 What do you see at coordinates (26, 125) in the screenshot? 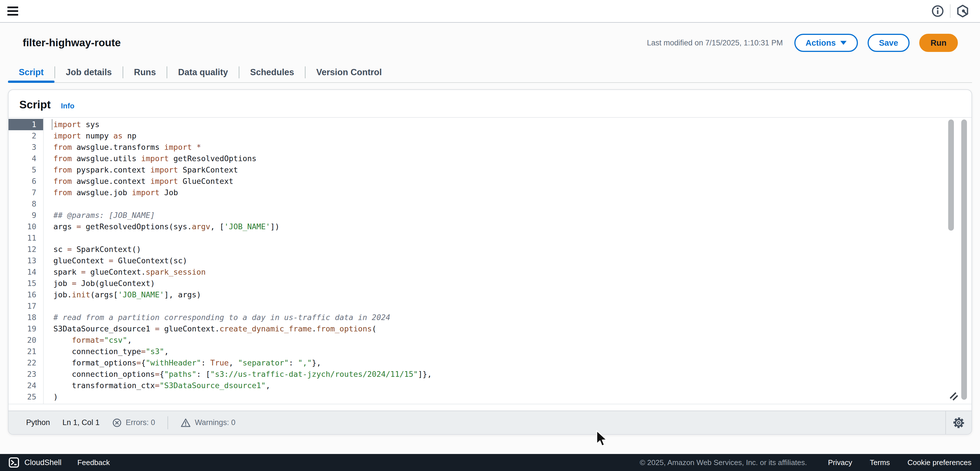
I see `line-number: 1` at bounding box center [26, 125].